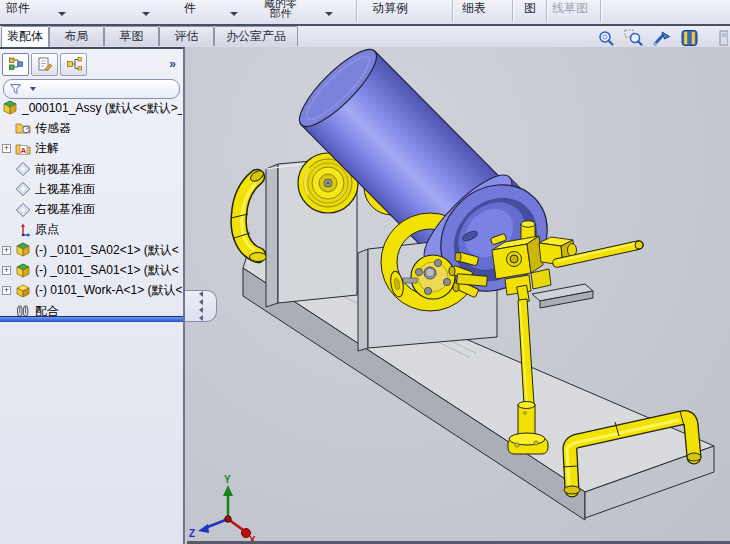  Describe the element at coordinates (280, 9) in the screenshot. I see `toolbar-button-label: 藏的零部件` at that location.